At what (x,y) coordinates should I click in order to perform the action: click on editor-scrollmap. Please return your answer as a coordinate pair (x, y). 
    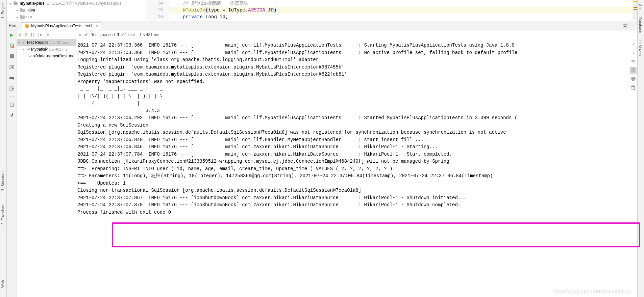
    Looking at the image, I should click on (635, 10).